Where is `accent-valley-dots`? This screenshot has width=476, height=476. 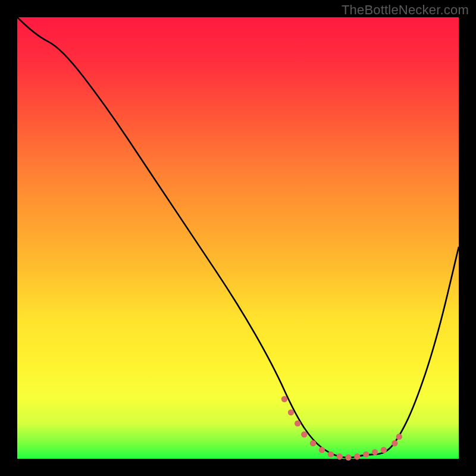
accent-valley-dots is located at coordinates (342, 428).